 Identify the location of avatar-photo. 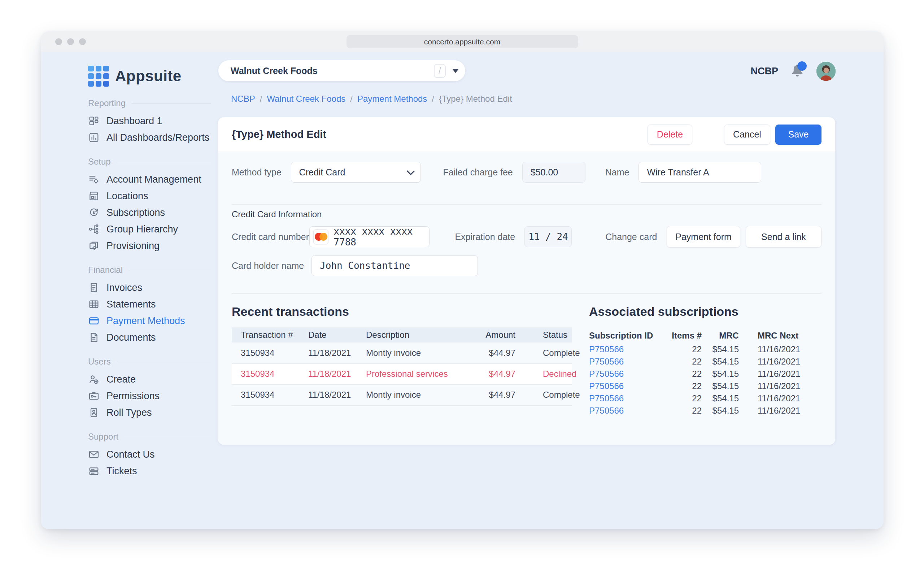
(826, 71).